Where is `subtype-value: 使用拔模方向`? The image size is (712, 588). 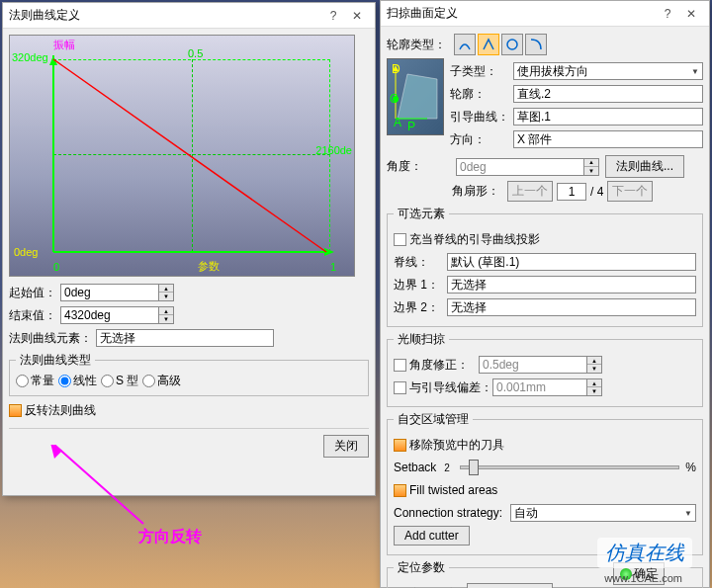
subtype-value: 使用拔模方向 is located at coordinates (553, 71).